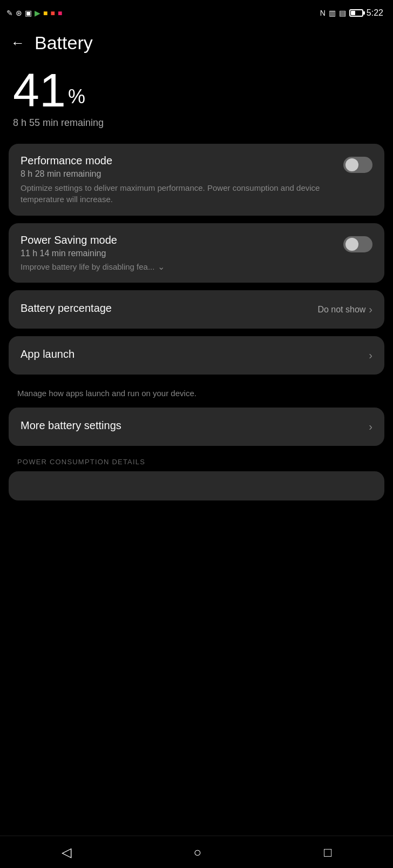 The width and height of the screenshot is (393, 868). Describe the element at coordinates (196, 45) in the screenshot. I see `page-header: ← Battery` at that location.